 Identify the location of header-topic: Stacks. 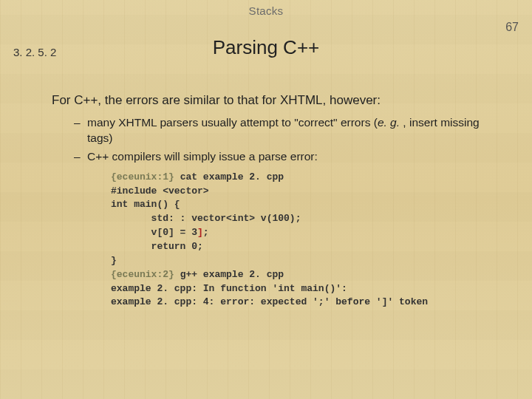
(266, 9).